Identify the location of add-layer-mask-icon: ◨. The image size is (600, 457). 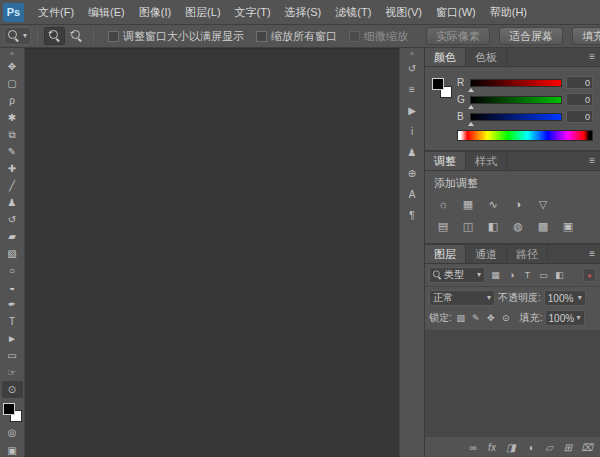
(511, 447).